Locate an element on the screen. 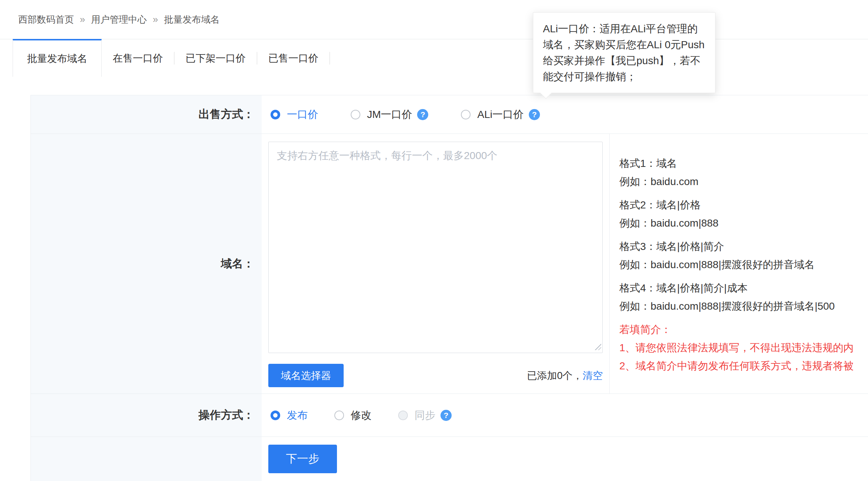  radio-label: 修改 is located at coordinates (361, 415).